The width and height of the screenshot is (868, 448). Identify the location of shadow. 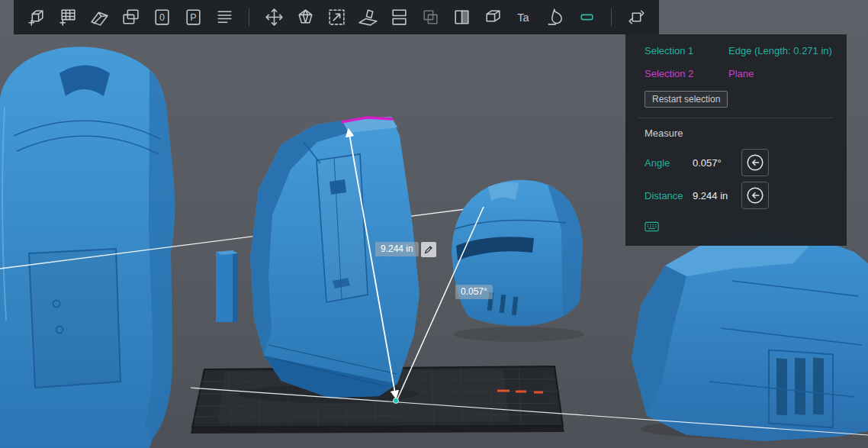
(519, 334).